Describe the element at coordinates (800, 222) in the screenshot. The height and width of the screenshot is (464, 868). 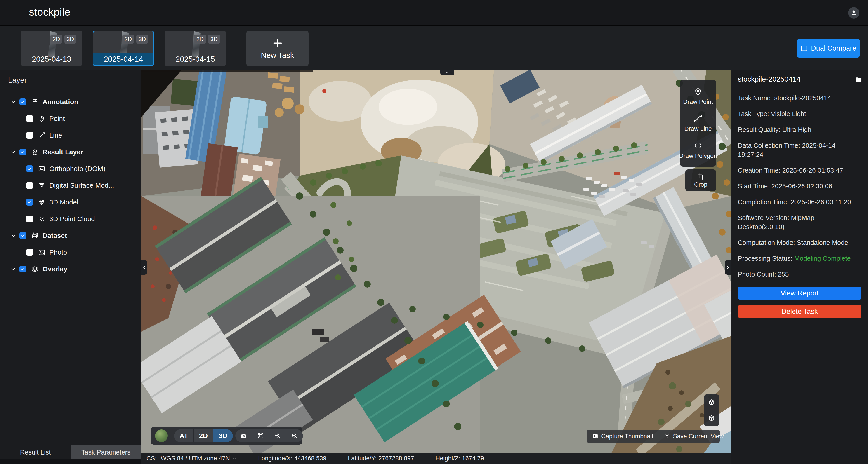
I see `field-software-version: Software Version: MipMap Desktop(2.0.10)` at that location.